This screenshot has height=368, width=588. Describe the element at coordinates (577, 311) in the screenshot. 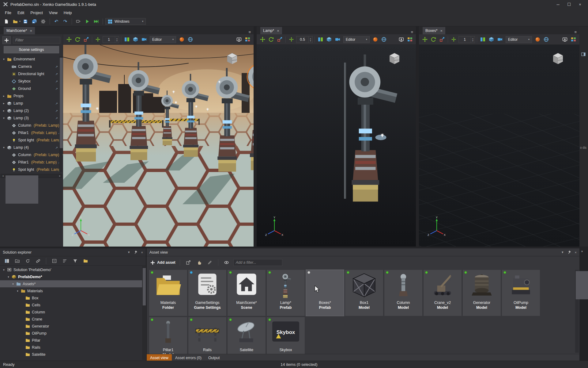

I see `asset-vertical-scrollbar` at that location.